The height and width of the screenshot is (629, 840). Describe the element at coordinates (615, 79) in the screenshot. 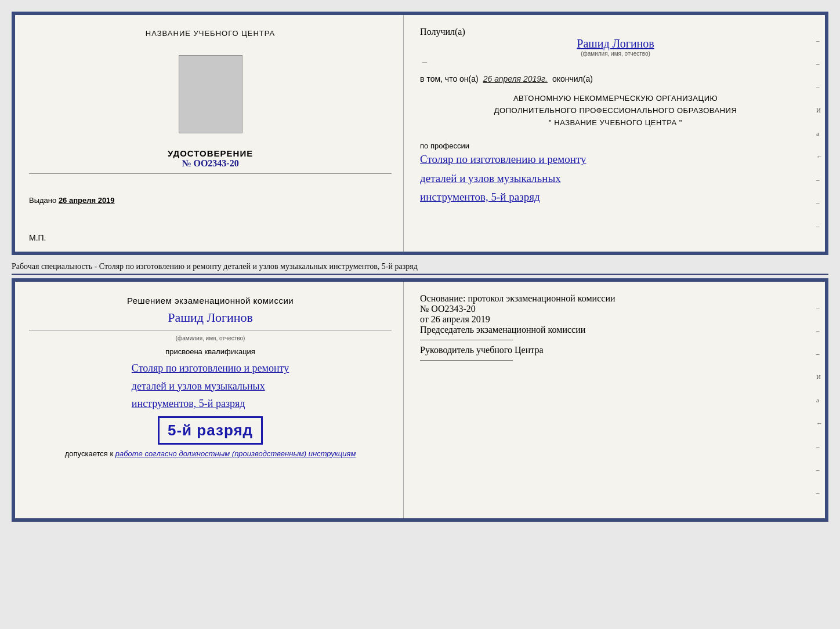

I see `in-that-line: в том, что он(а) 26 апреля 2019г. окончи…` at that location.